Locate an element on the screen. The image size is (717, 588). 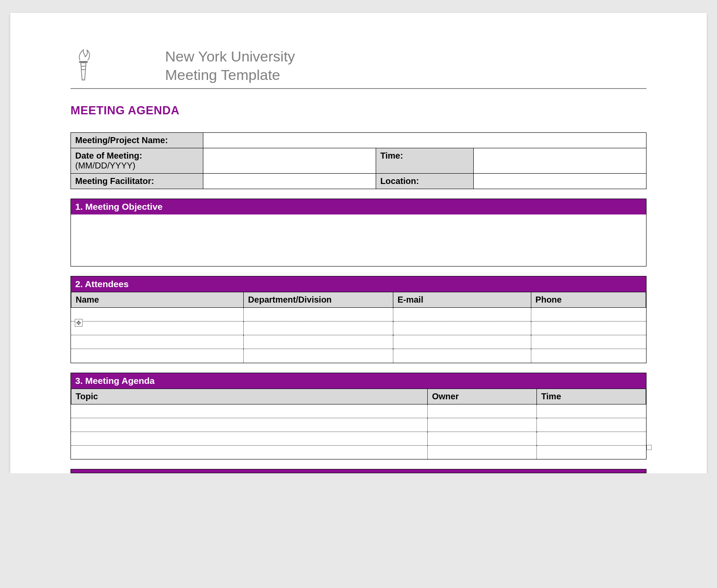
value-time is located at coordinates (560, 161).